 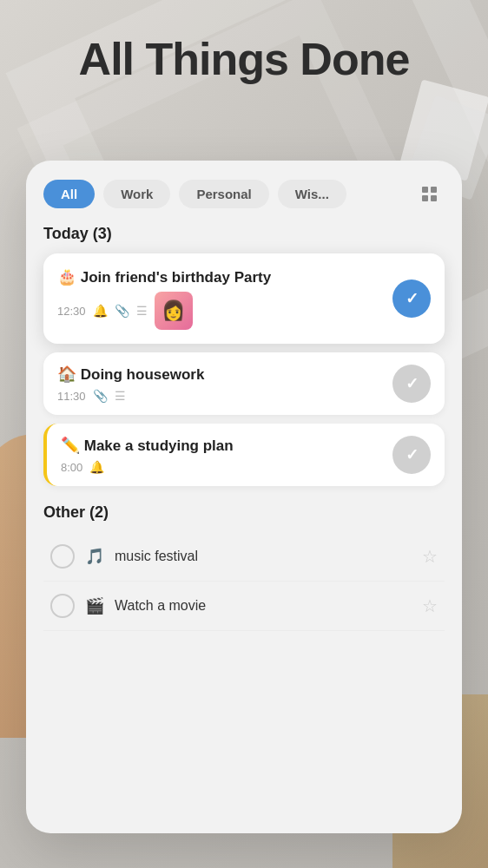 I want to click on task-meta: 12:30 🔔 📎 ☰ 👩, so click(x=220, y=311).